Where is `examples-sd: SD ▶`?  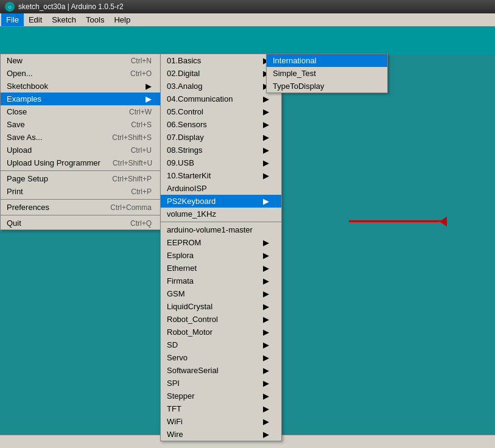
examples-sd: SD ▶ is located at coordinates (221, 345).